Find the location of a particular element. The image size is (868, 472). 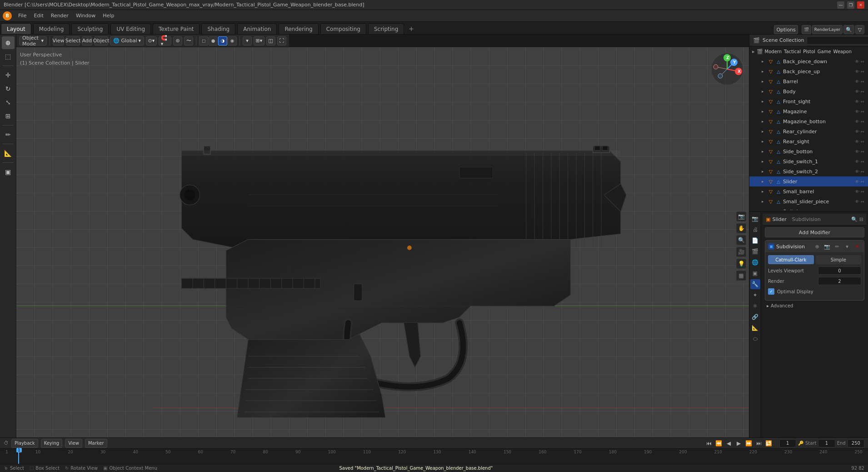

current-frame-input: 1 is located at coordinates (788, 443).